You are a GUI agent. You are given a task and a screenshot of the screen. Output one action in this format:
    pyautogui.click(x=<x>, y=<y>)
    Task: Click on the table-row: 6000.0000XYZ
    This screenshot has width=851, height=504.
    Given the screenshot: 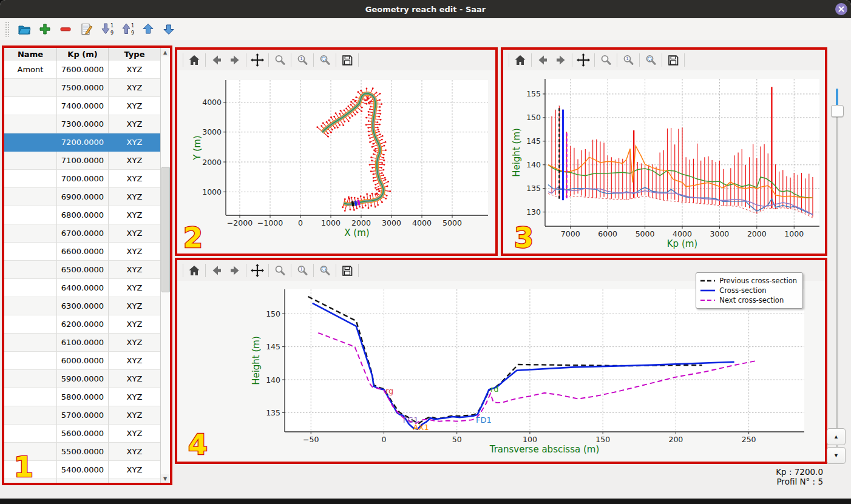 What is the action you would take?
    pyautogui.click(x=83, y=361)
    